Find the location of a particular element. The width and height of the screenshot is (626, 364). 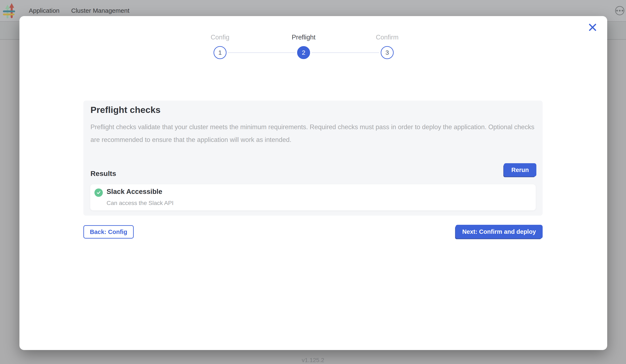

step-label: Config is located at coordinates (220, 37).